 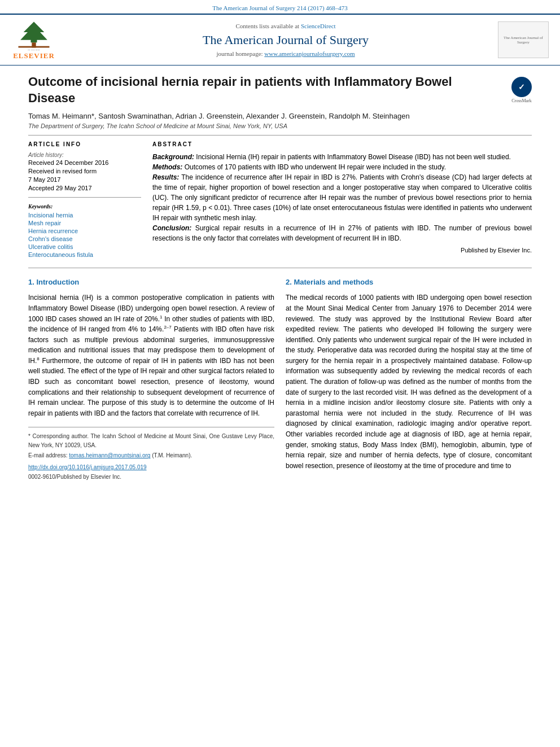 What do you see at coordinates (353, 157) in the screenshot?
I see `background-text: Incisional Hernia (IH) repair in patient…` at bounding box center [353, 157].